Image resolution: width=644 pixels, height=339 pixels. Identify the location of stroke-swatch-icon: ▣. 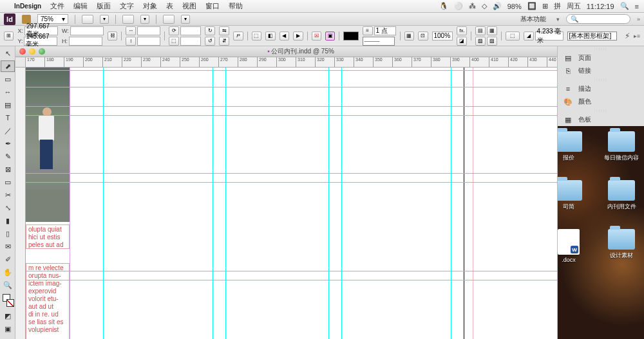
(330, 36).